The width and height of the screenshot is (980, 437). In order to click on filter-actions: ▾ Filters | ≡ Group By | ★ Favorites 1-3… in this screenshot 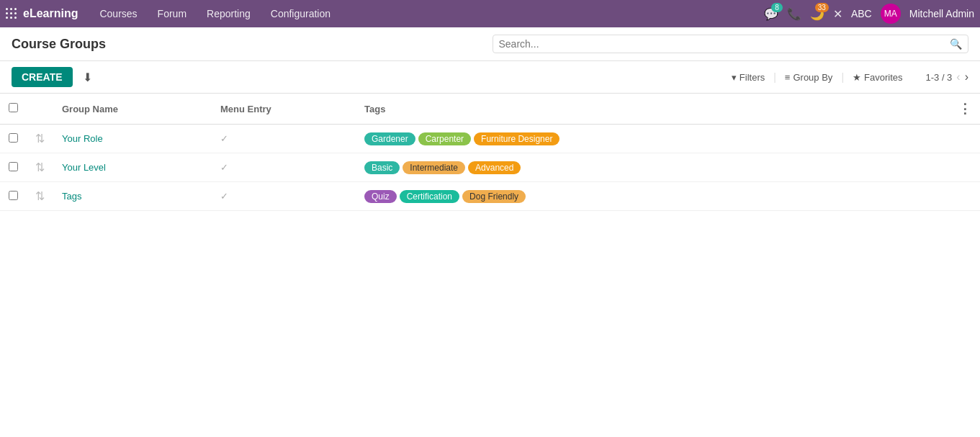, I will do `click(847, 78)`.